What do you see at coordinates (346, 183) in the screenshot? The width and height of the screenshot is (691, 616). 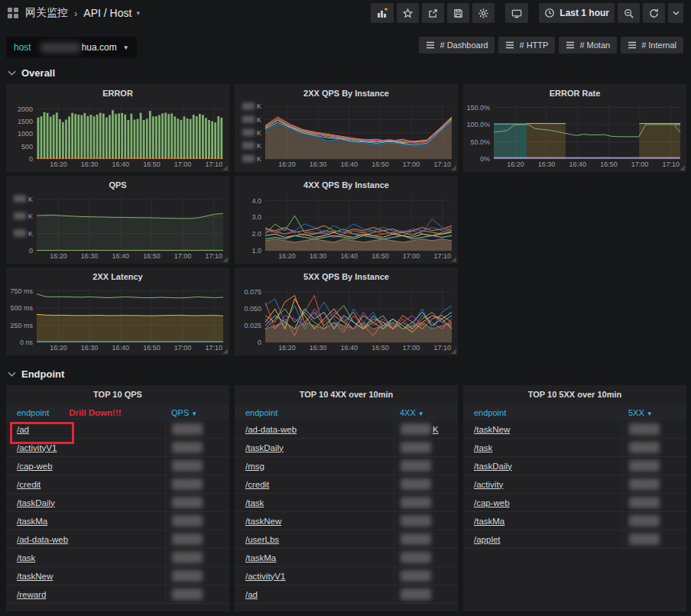 I see `panel-title: 4XX QPS By Instance` at bounding box center [346, 183].